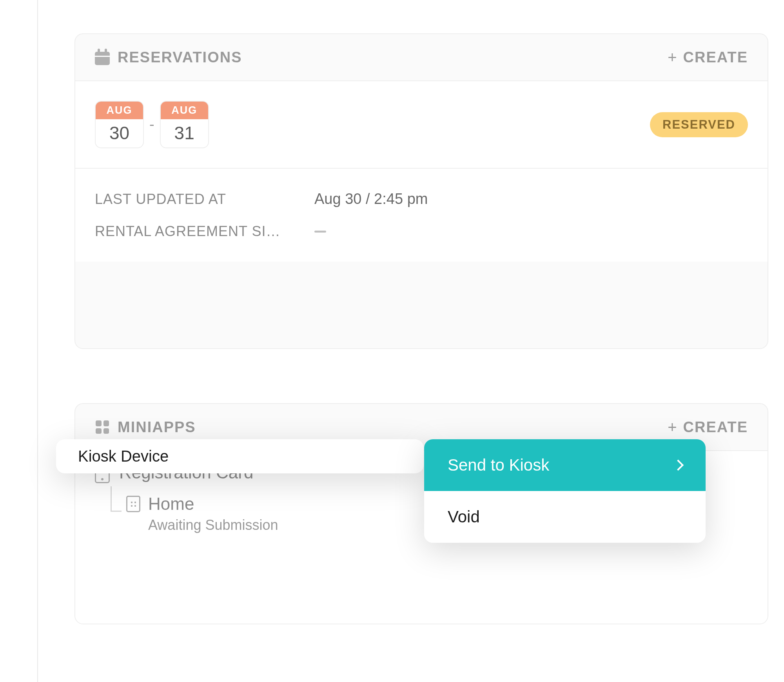  What do you see at coordinates (38, 341) in the screenshot?
I see `sidebar-divider` at bounding box center [38, 341].